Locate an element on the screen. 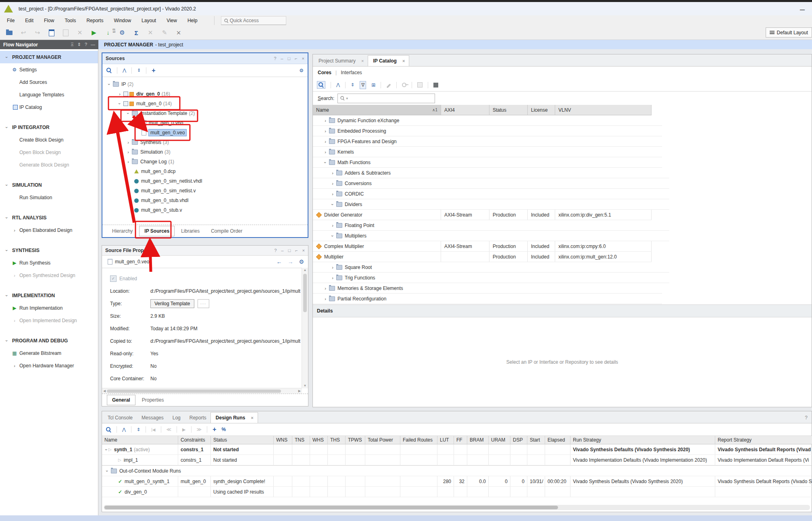  ip-category-row: ›Dividers is located at coordinates (491, 204).